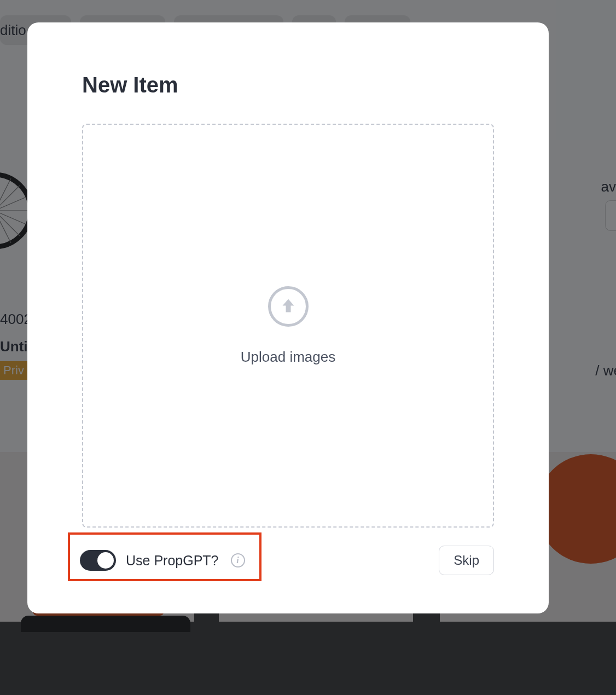 This screenshot has width=616, height=695. What do you see at coordinates (238, 560) in the screenshot?
I see `info-icon: i` at bounding box center [238, 560].